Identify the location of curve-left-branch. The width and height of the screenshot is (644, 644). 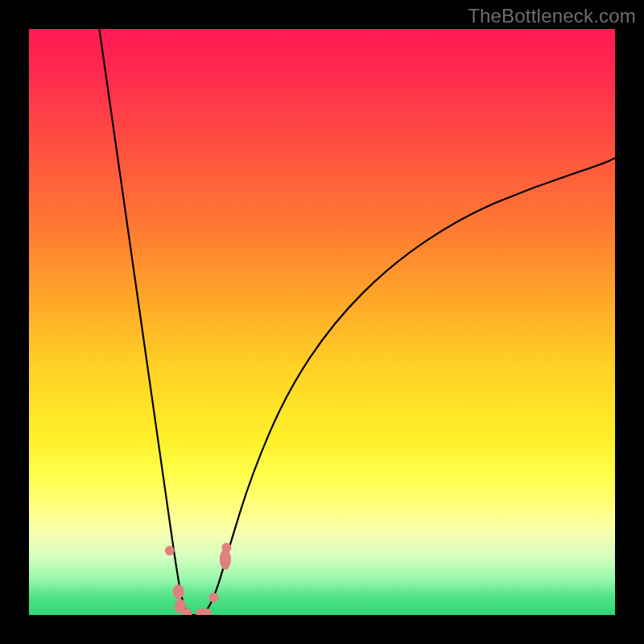
(146, 322).